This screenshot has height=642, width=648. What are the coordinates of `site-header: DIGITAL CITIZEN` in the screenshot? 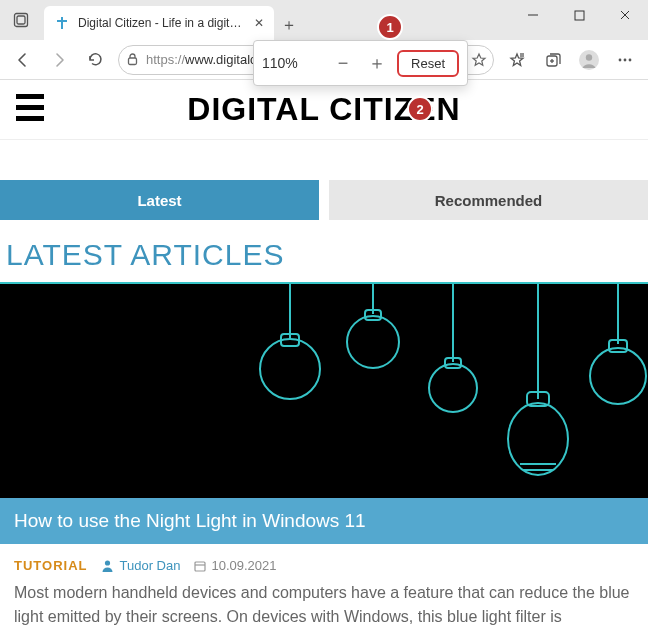 It's located at (324, 110).